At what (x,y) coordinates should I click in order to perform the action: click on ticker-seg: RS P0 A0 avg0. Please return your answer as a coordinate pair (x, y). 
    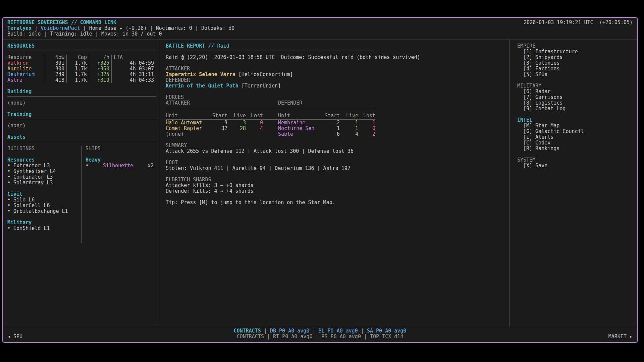
    Looking at the image, I should click on (341, 337).